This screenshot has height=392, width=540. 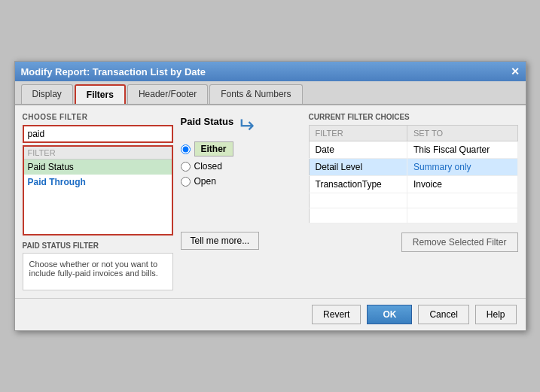 I want to click on arrow-icon: ↵, so click(x=246, y=125).